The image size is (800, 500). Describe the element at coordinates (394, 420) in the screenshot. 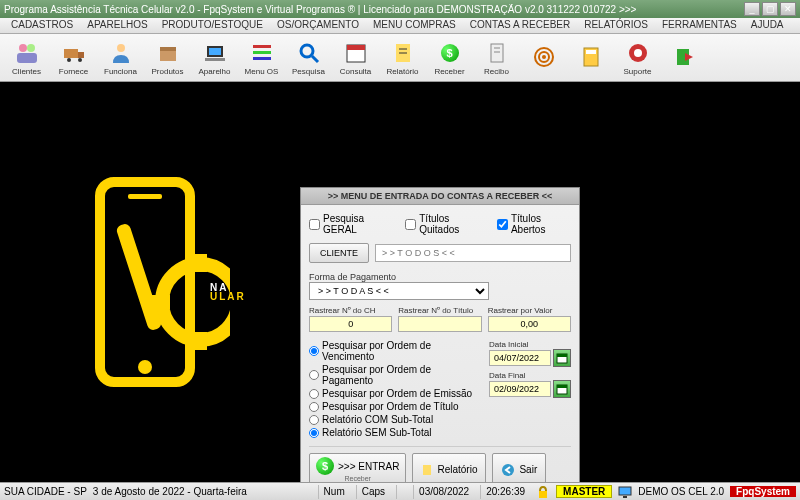

I see `radio-com-subtotal: Relatório COM Sub-Total` at that location.